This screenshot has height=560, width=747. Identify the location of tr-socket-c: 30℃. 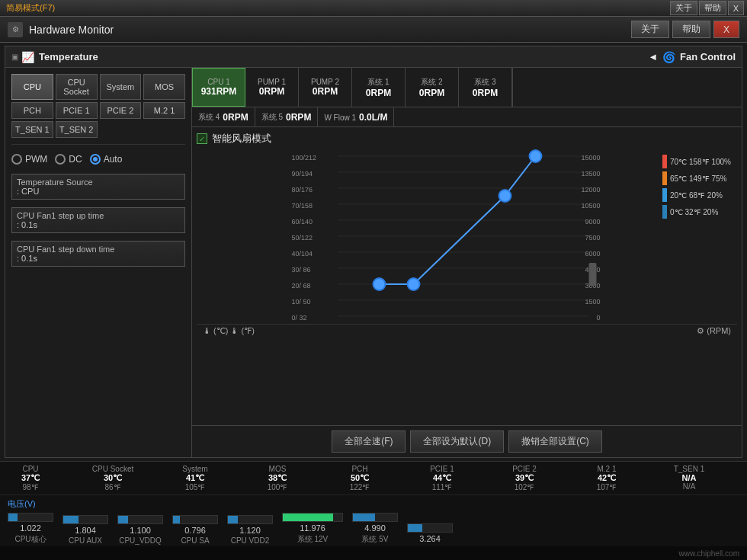
(113, 478).